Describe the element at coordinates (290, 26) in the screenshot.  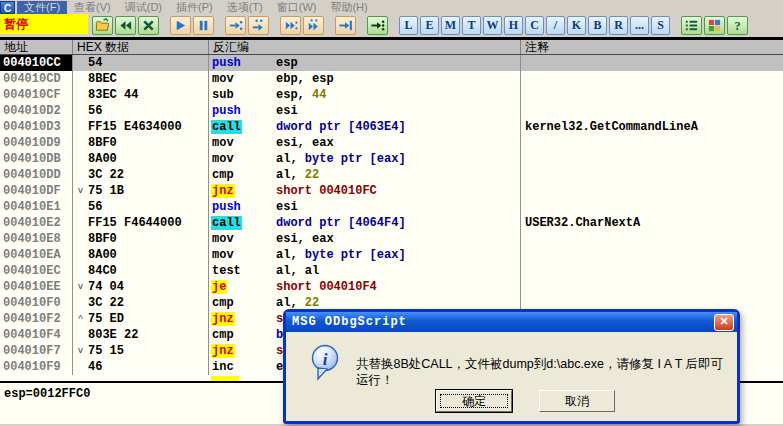
I see `animate-into-button` at that location.